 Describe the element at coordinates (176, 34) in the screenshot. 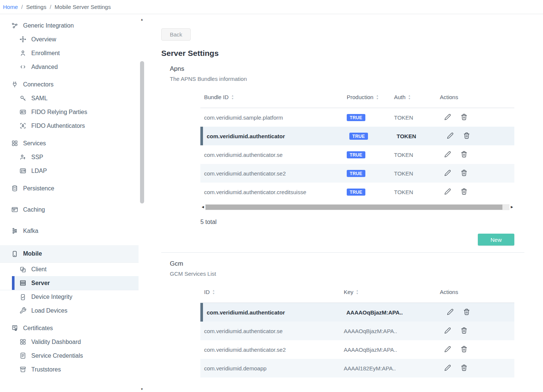

I see `back-button: Back` at that location.